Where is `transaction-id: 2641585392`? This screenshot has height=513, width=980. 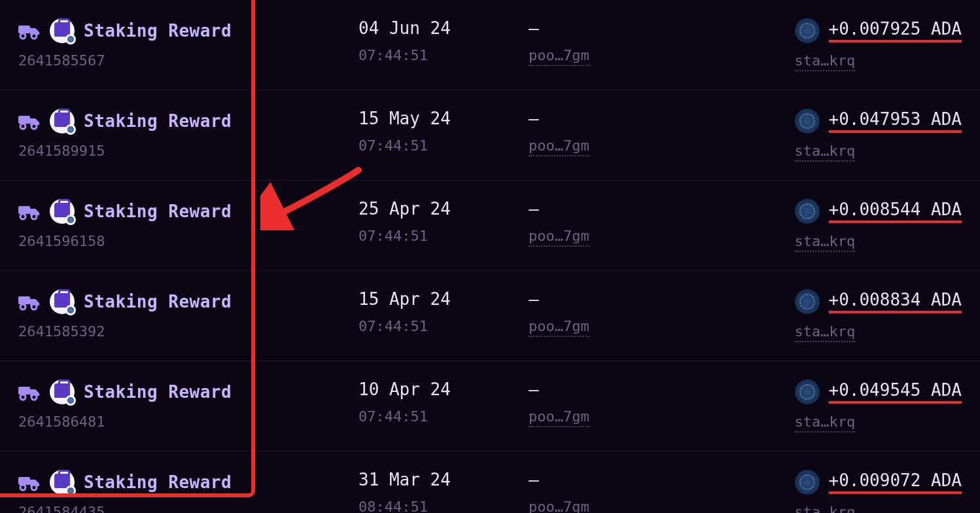 transaction-id: 2641585392 is located at coordinates (188, 331).